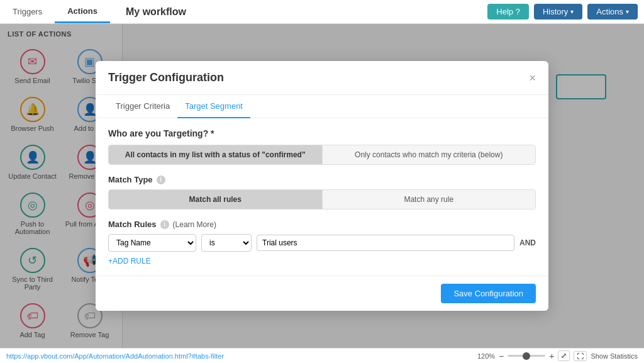 Image resolution: width=644 pixels, height=363 pixels. I want to click on workflow-title: My workflow, so click(156, 12).